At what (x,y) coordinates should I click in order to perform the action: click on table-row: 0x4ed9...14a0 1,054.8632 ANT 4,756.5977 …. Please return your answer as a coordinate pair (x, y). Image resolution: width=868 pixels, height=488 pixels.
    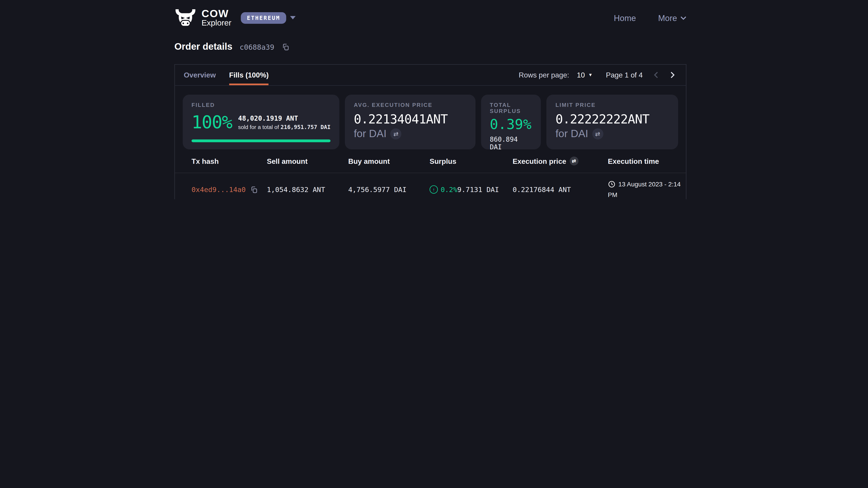
    Looking at the image, I should click on (430, 186).